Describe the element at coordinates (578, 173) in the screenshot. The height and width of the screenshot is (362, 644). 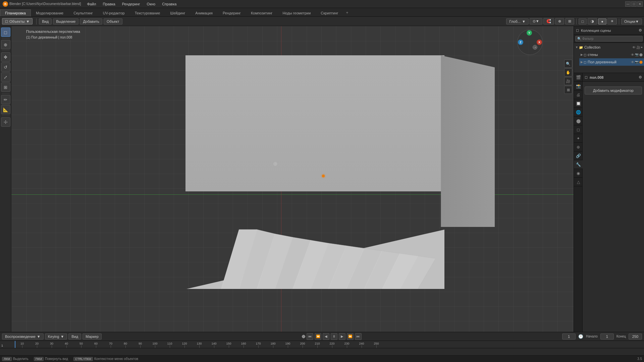
I see `props-tab-materials: ◉` at that location.